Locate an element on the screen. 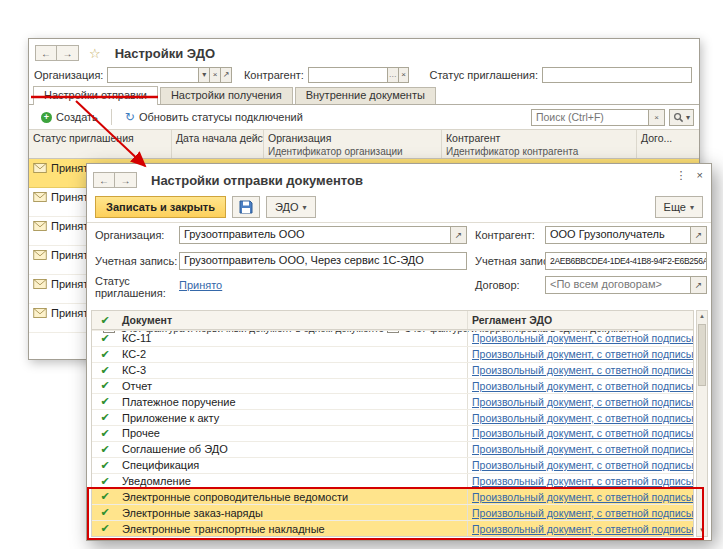 Image resolution: width=723 pixels, height=549 pixels. scrollbar-thumb is located at coordinates (702, 355).